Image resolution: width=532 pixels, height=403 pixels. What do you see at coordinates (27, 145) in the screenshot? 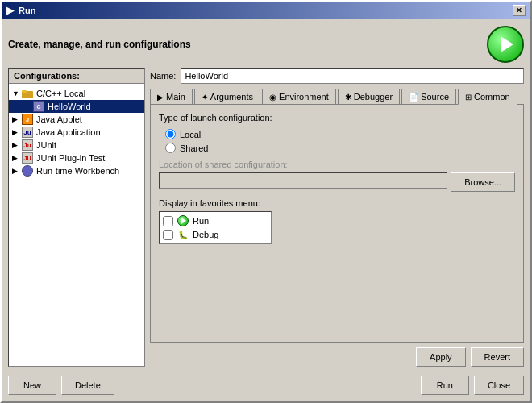
I see `junit-icon: Ju` at bounding box center [27, 145].